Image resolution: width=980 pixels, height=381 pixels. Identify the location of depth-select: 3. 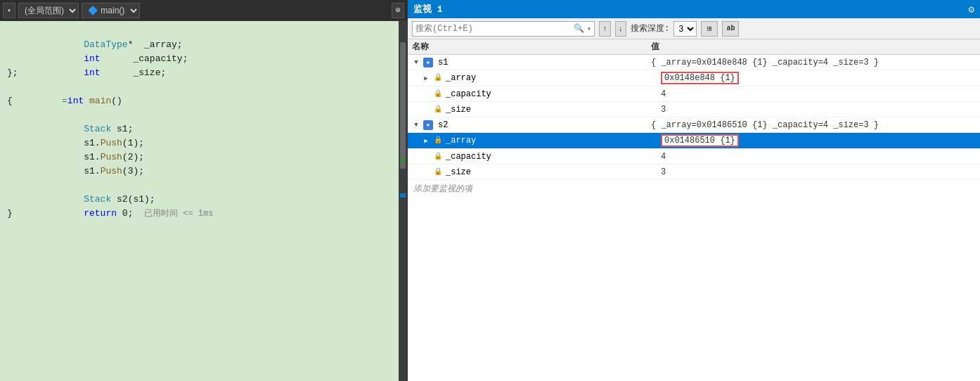
(685, 29).